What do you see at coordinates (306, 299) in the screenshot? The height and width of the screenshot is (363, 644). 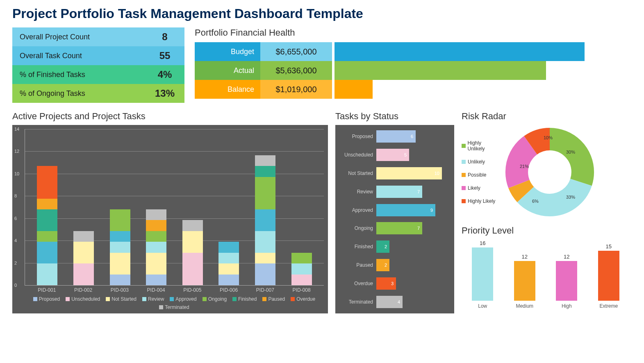 I see `legend-label: Overdue` at bounding box center [306, 299].